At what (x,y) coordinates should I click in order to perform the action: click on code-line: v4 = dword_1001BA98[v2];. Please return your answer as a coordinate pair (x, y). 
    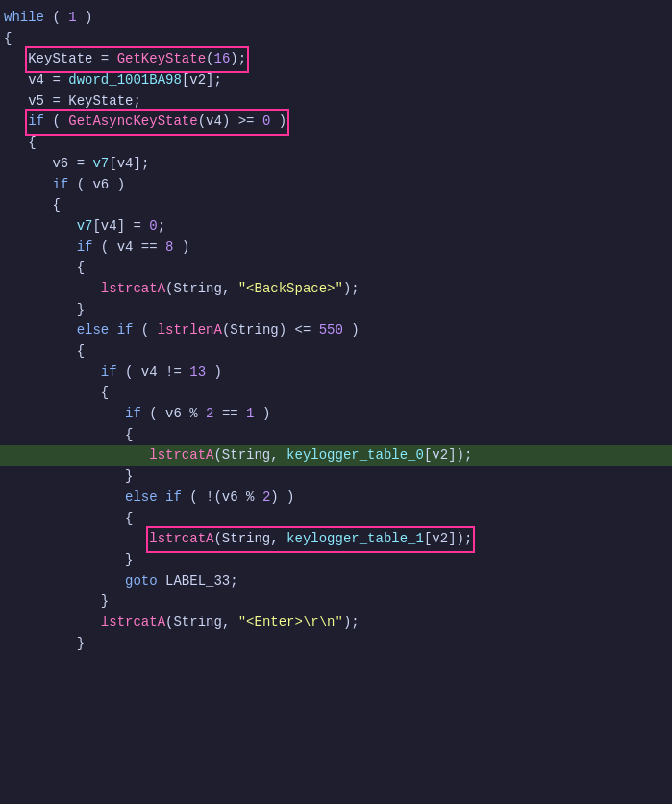
    Looking at the image, I should click on (336, 81).